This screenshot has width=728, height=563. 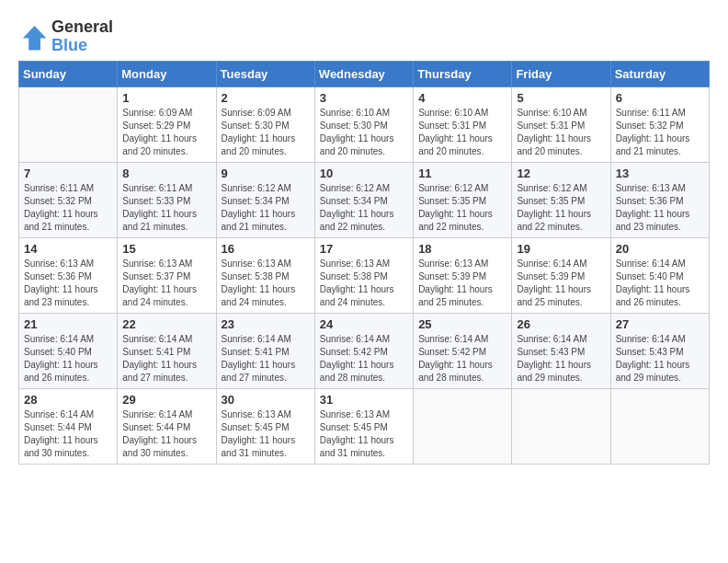 I want to click on day-info: Sunrise: 6:11 AM Sunset: 5:33 PM Dayligh…, so click(x=166, y=208).